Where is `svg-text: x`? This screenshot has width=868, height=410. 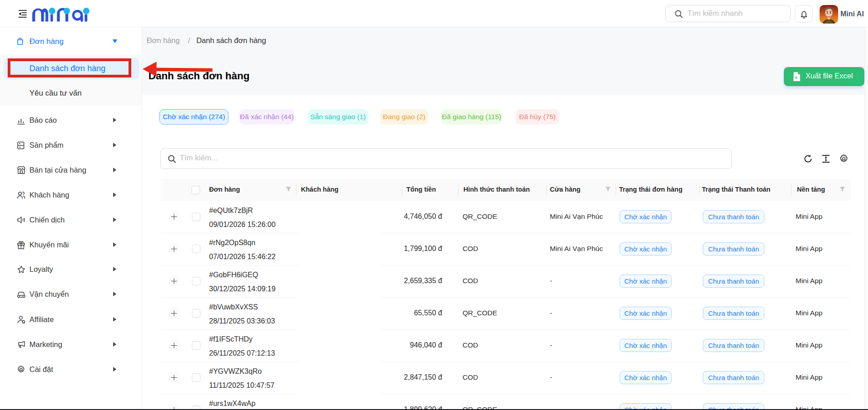
svg-text: x is located at coordinates (796, 77).